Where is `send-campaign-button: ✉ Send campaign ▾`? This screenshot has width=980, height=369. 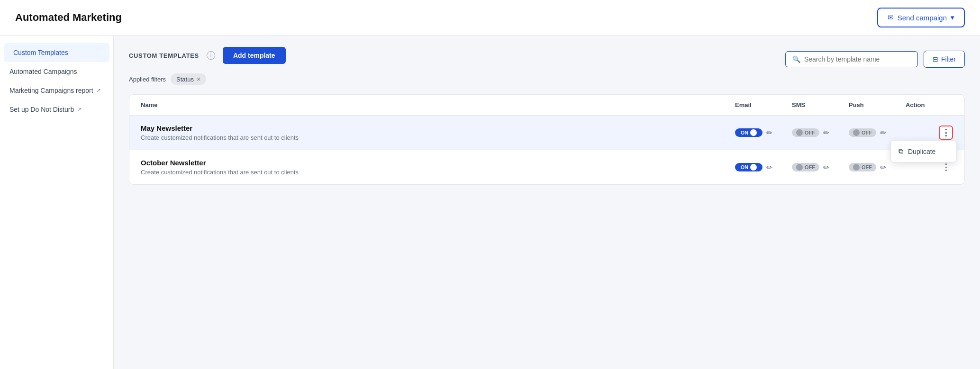
send-campaign-button: ✉ Send campaign ▾ is located at coordinates (921, 18).